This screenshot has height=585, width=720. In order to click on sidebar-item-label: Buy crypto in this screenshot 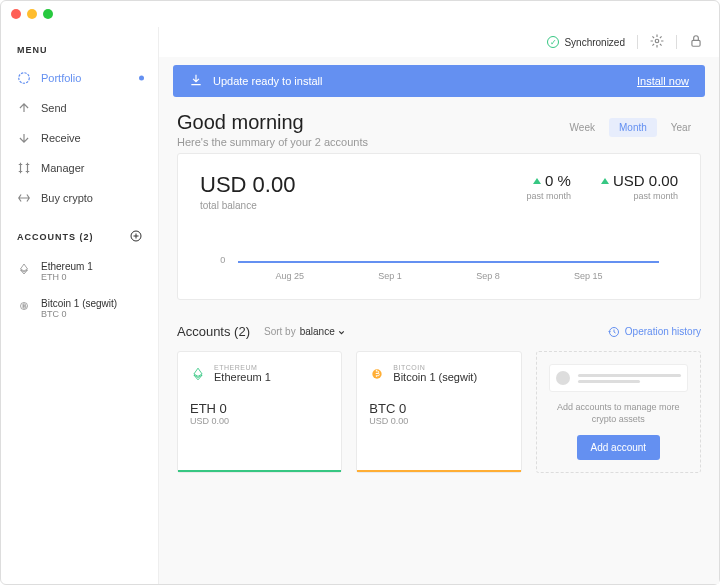, I will do `click(67, 198)`.